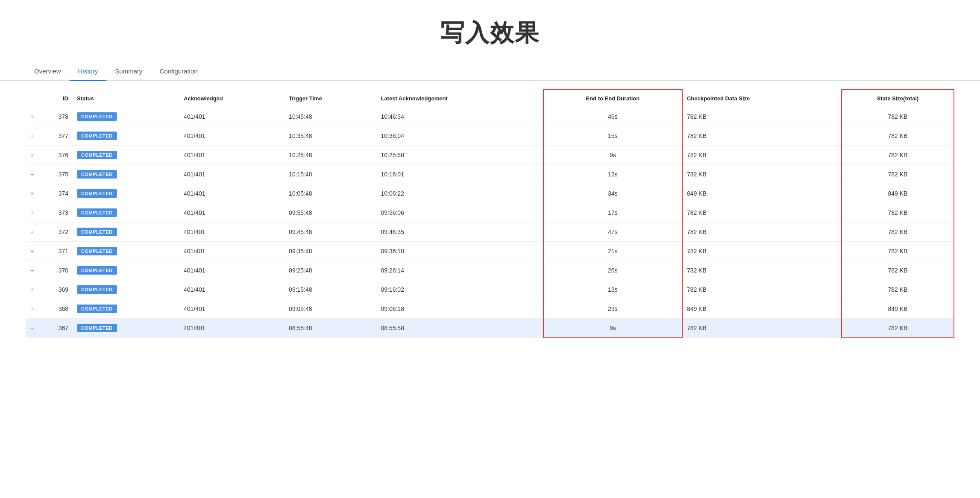  I want to click on table-row: +376COMPLETED401/40110:25:4810:25:589s78…, so click(490, 155).